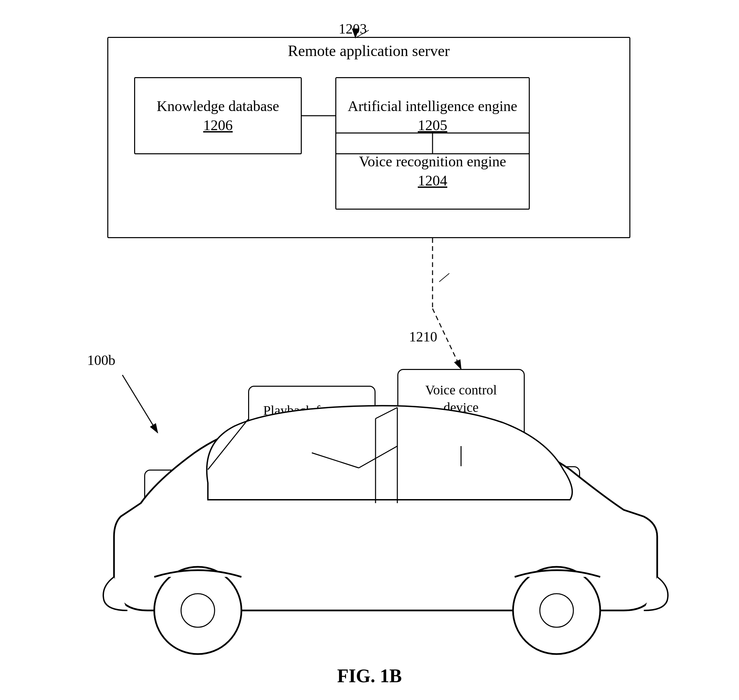 This screenshot has width=739, height=700. What do you see at coordinates (432, 171) in the screenshot?
I see `voice-rec-label: Voice recognition engine 1204` at bounding box center [432, 171].